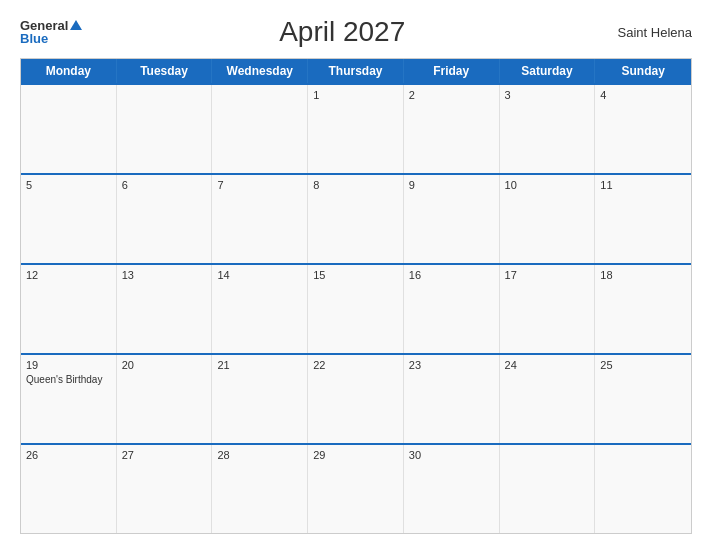  Describe the element at coordinates (356, 489) in the screenshot. I see `cell-apr-29: 29` at that location.